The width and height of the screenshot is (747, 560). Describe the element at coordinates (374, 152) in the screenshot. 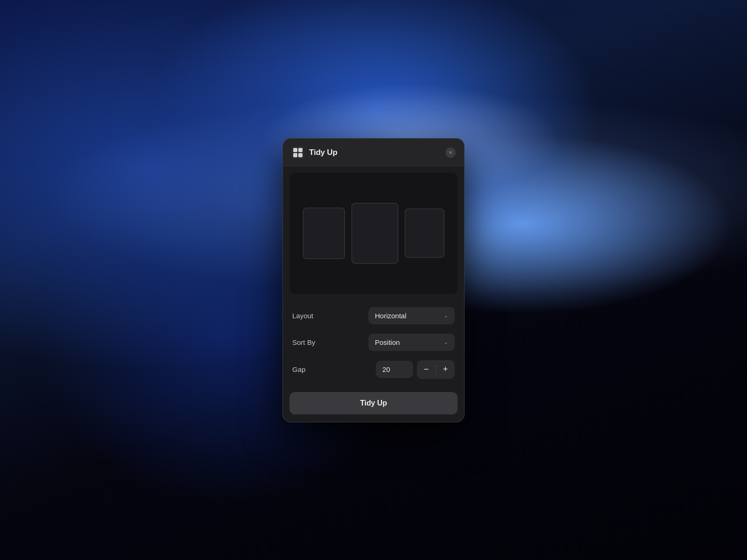

I see `title-bar: Tidy Up ×` at that location.